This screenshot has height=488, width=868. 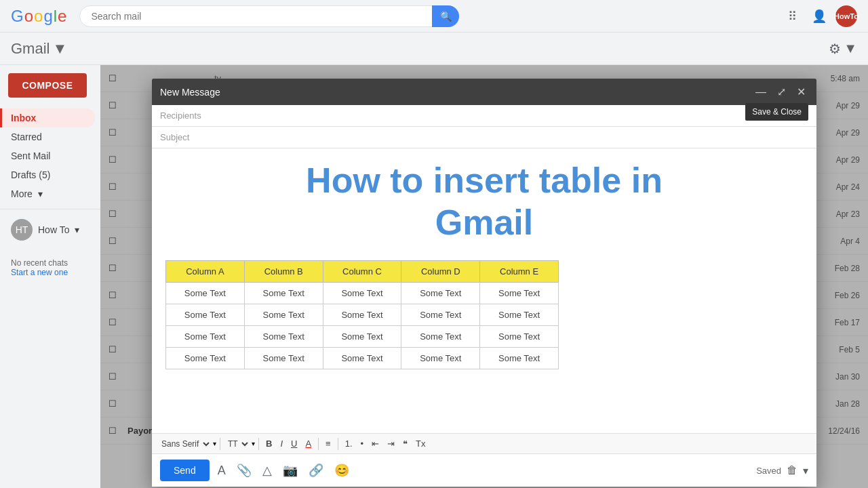 What do you see at coordinates (26, 137) in the screenshot?
I see `starred-label: Starred` at bounding box center [26, 137].